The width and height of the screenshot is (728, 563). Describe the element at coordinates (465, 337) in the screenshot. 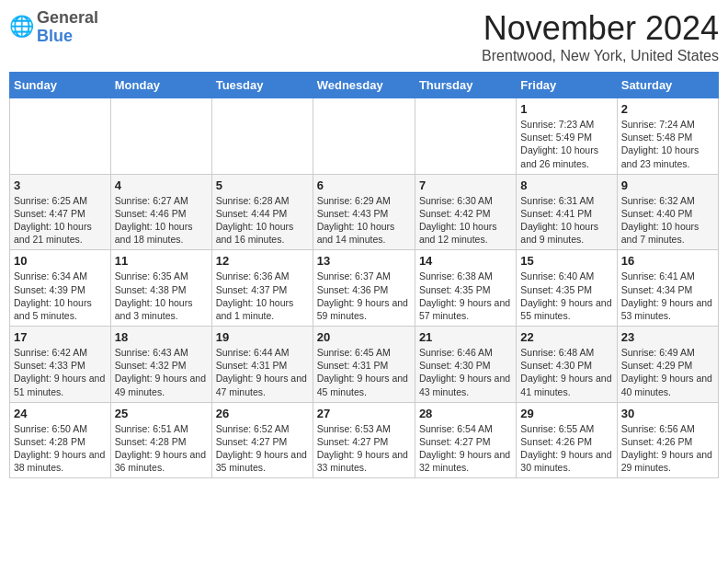

I see `day-number: 21` at that location.